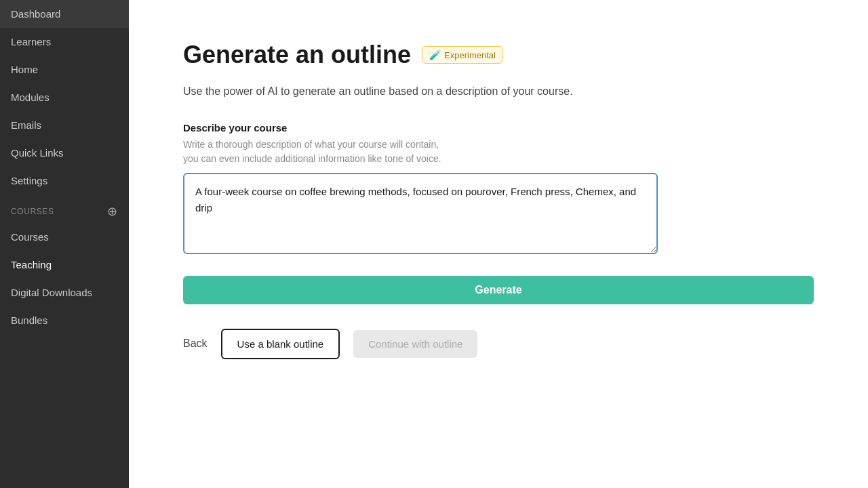 This screenshot has height=488, width=868. What do you see at coordinates (31, 42) in the screenshot?
I see `sidebar-item-label: Learners` at bounding box center [31, 42].